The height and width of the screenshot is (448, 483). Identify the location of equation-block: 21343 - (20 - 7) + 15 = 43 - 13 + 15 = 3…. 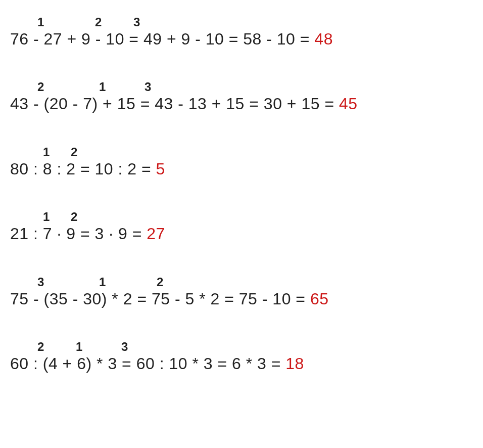
(242, 97).